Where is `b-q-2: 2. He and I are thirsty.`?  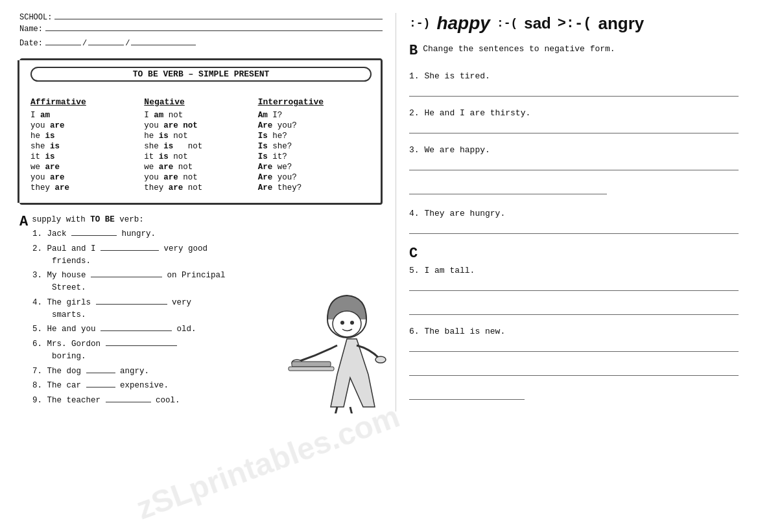 b-q-2: 2. He and I are thirsty. is located at coordinates (574, 113).